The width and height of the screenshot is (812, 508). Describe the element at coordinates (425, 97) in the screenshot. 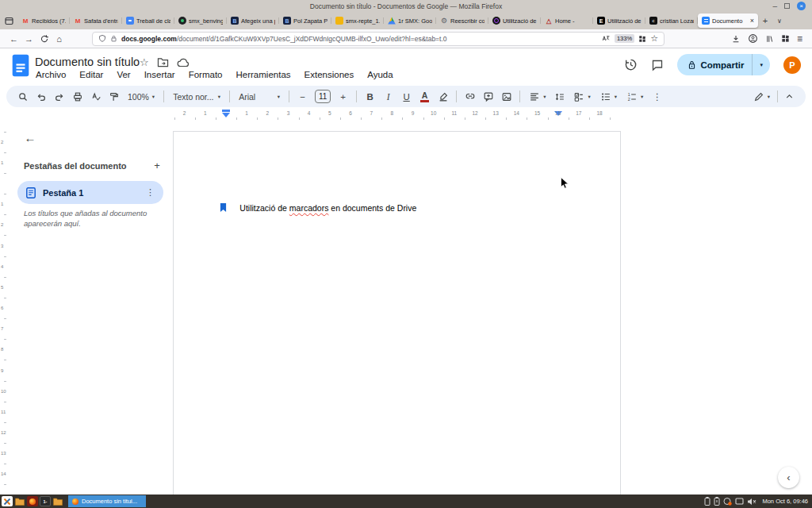

I see `text-color-icon: A` at that location.